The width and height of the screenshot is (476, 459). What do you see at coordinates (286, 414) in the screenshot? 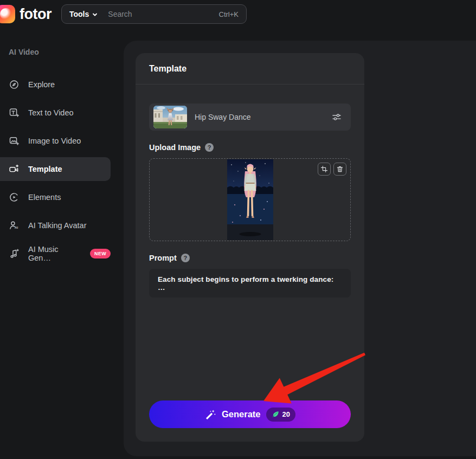
I see `credits-count: 20` at bounding box center [286, 414].